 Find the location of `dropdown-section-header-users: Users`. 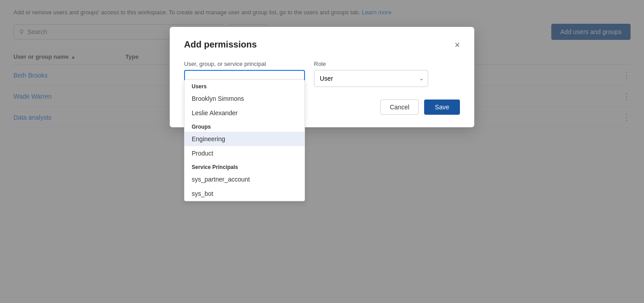

dropdown-section-header-users: Users is located at coordinates (245, 86).